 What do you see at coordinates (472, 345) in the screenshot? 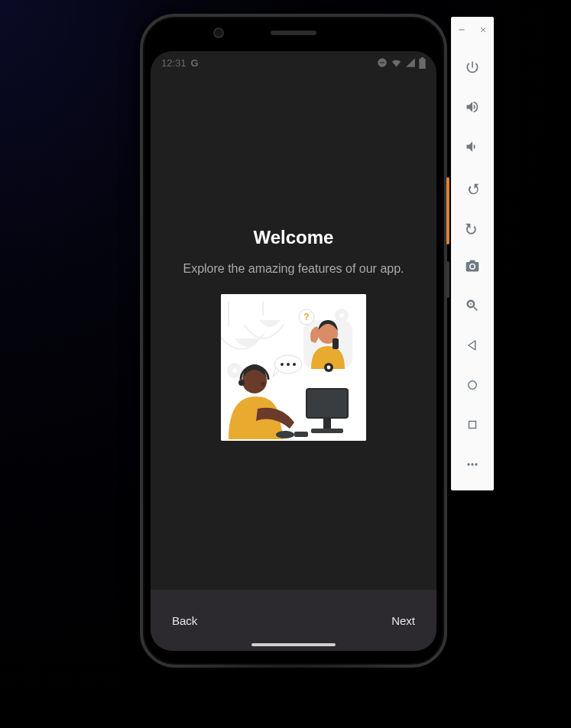
I see `back-nav-icon` at bounding box center [472, 345].